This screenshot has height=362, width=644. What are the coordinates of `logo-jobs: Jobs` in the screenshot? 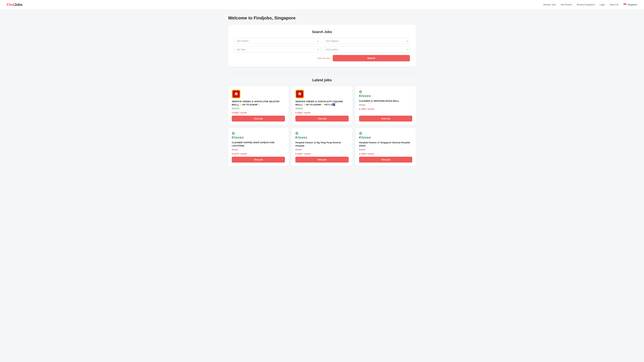 It's located at (18, 4).